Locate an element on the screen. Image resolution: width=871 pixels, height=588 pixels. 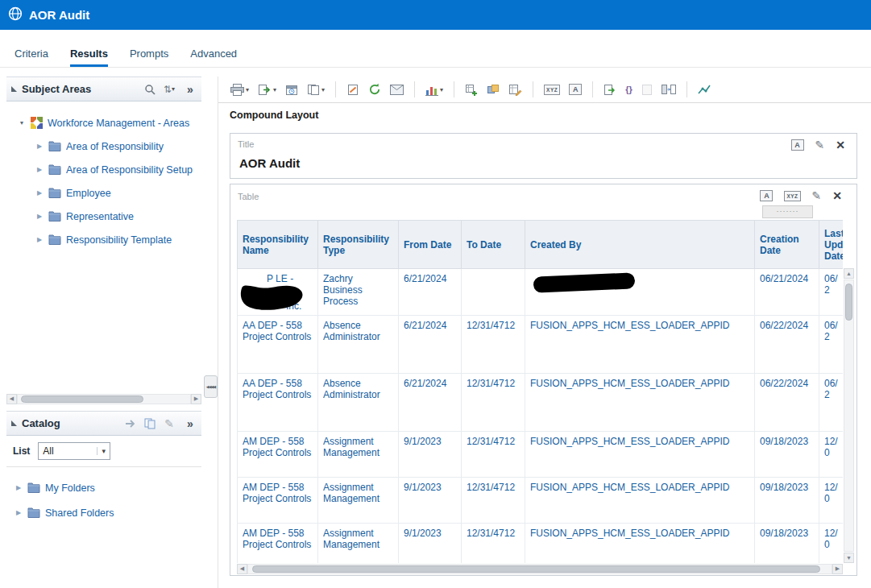
table-v-scrollbar: ▲ ▼ is located at coordinates (849, 416).